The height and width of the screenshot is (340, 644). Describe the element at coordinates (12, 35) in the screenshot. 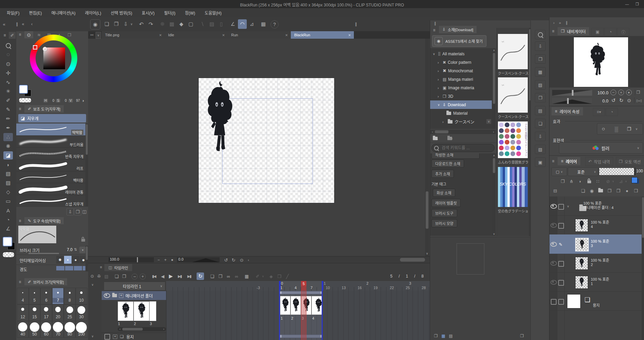

I see `pen-tab-icon: ✐` at that location.